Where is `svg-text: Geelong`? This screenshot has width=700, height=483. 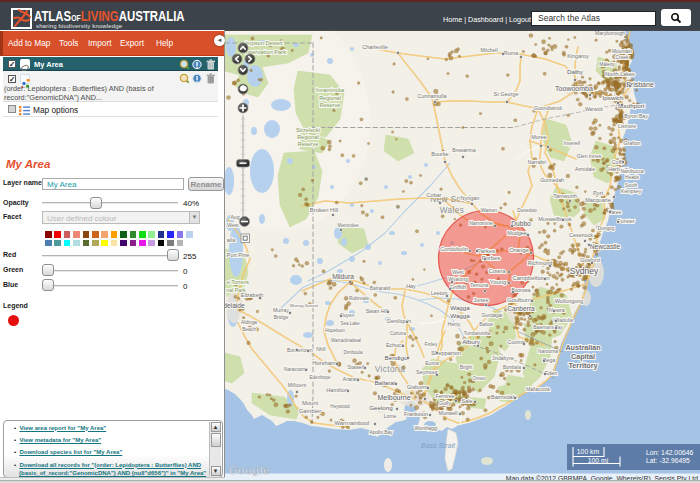 svg-text: Geelong is located at coordinates (381, 408).